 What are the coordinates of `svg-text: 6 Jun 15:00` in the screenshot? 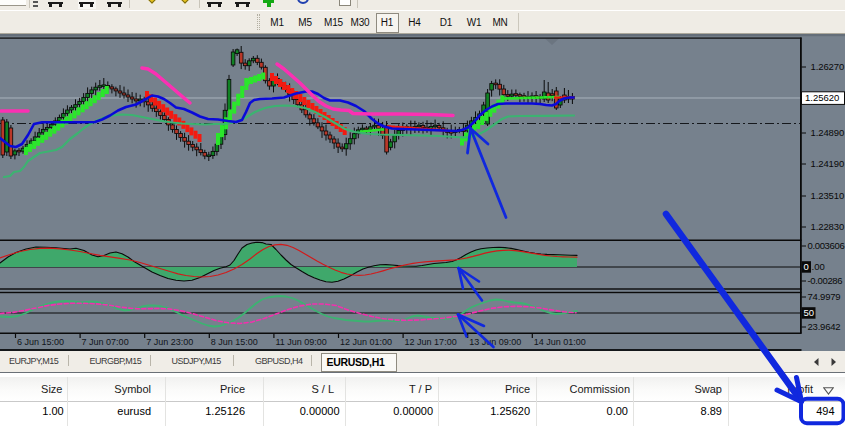 It's located at (40, 342).